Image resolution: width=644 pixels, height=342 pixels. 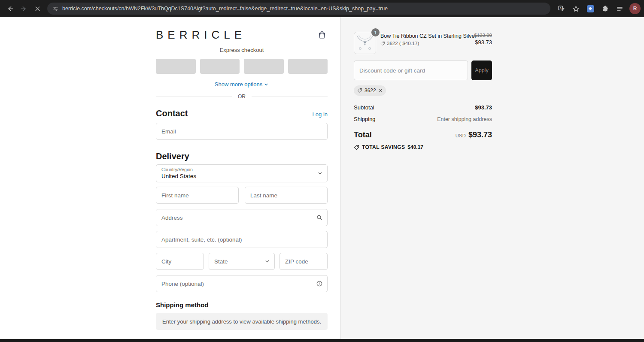 I want to click on url-text: berricle.com/checkouts/cn/hWN2FkW3uTbQqD…, so click(x=225, y=9).